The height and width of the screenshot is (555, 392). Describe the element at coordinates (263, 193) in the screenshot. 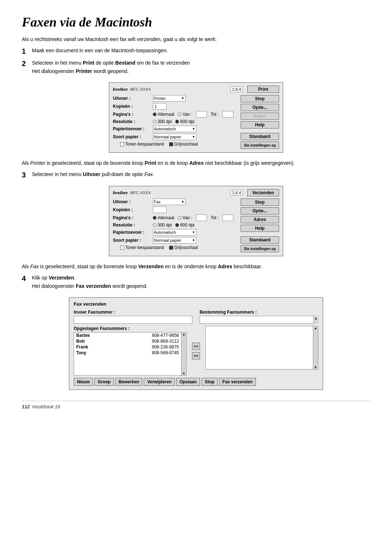

I see `dialog2-verzenden-button: Verzenden` at that location.